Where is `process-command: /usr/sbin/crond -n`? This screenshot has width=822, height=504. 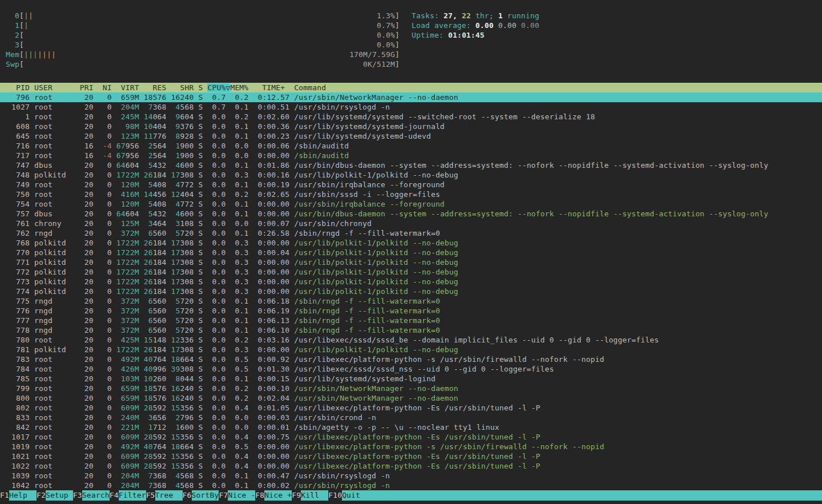 process-command: /usr/sbin/crond -n is located at coordinates (335, 418).